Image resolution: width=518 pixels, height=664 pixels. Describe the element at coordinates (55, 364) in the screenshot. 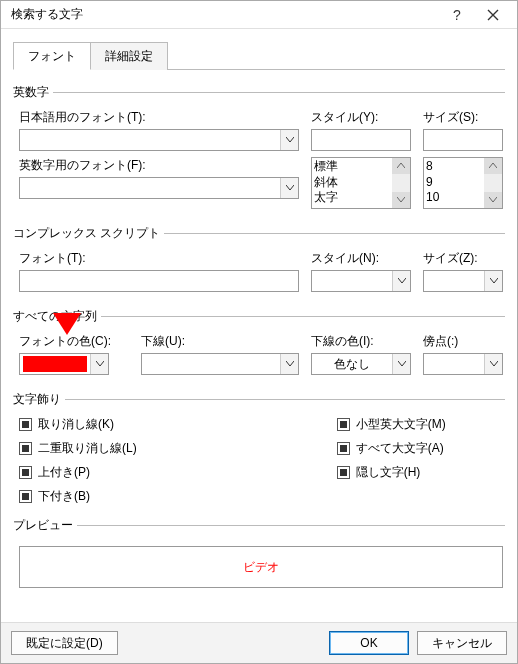

I see `color-swatch-red` at that location.